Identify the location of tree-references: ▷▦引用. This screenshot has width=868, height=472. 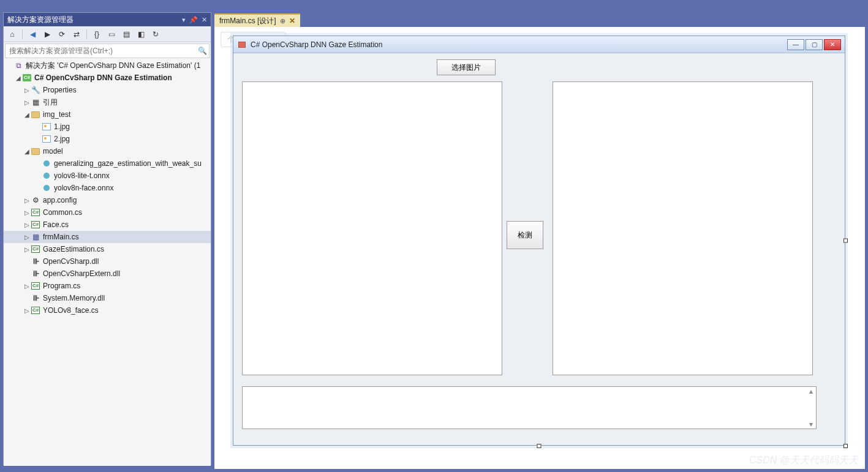
(107, 102).